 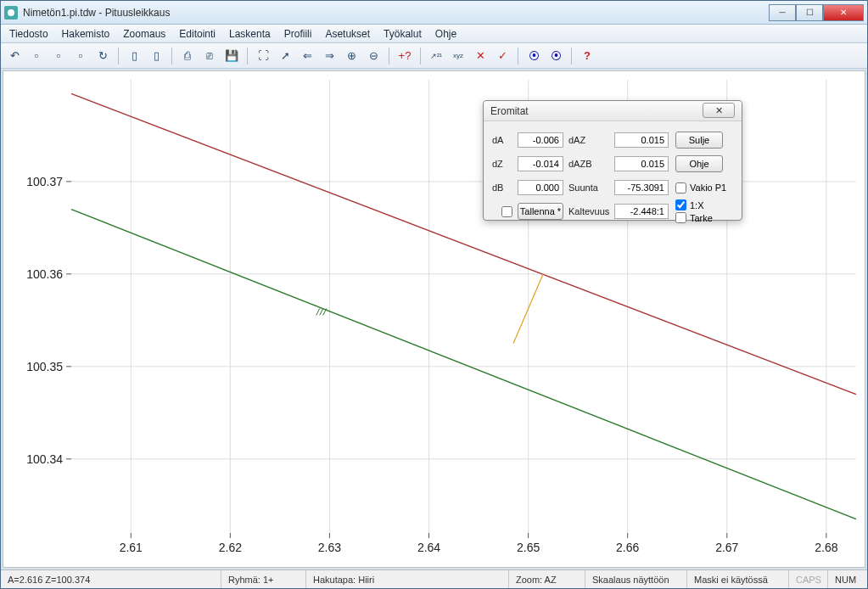 What do you see at coordinates (589, 188) in the screenshot?
I see `label-suunta: Suunta` at bounding box center [589, 188].